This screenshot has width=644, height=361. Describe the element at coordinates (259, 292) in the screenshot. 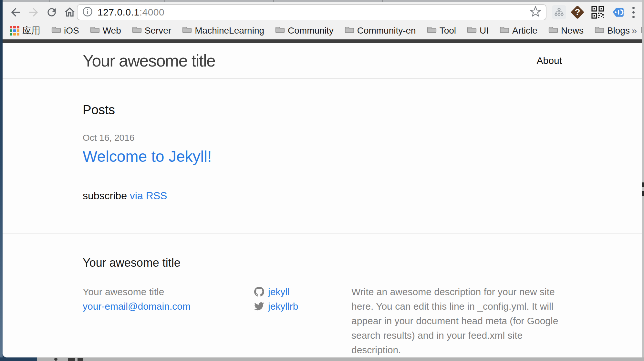

I see `github-icon` at that location.